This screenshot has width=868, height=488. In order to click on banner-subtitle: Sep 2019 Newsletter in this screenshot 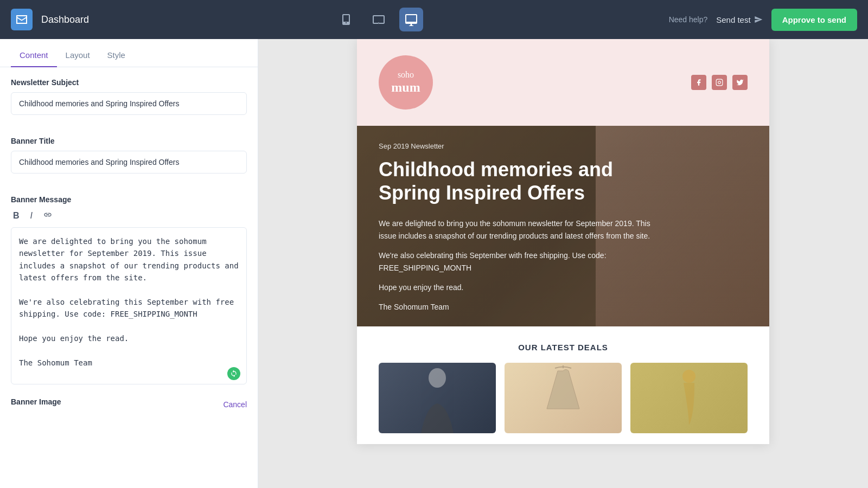, I will do `click(563, 146)`.